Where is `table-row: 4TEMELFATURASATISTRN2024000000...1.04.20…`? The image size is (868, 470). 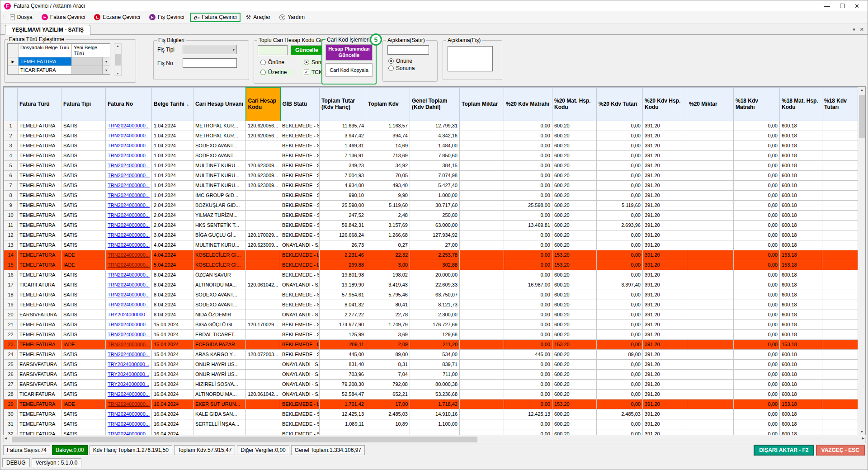
table-row: 4TEMELFATURASATISTRN2024000000...1.04.20… is located at coordinates (432, 155).